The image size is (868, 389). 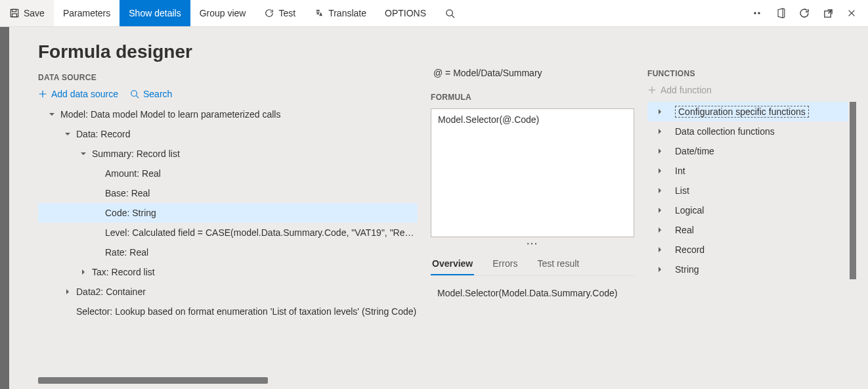 I want to click on formula-context: @ = Model/Data/Summary, so click(x=532, y=76).